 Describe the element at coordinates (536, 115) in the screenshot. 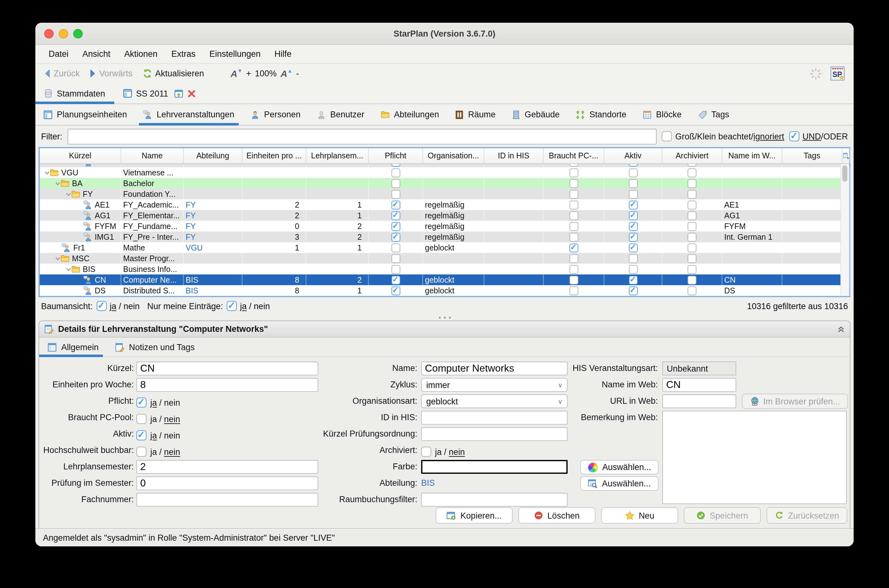

I see `tab-gebäude: Gebäude` at that location.